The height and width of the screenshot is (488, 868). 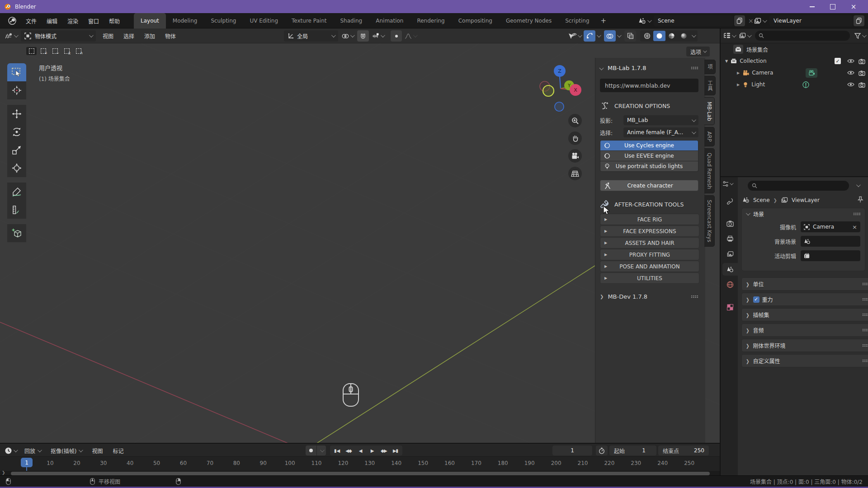 I want to click on frame-start-field: 起始 1, so click(x=633, y=450).